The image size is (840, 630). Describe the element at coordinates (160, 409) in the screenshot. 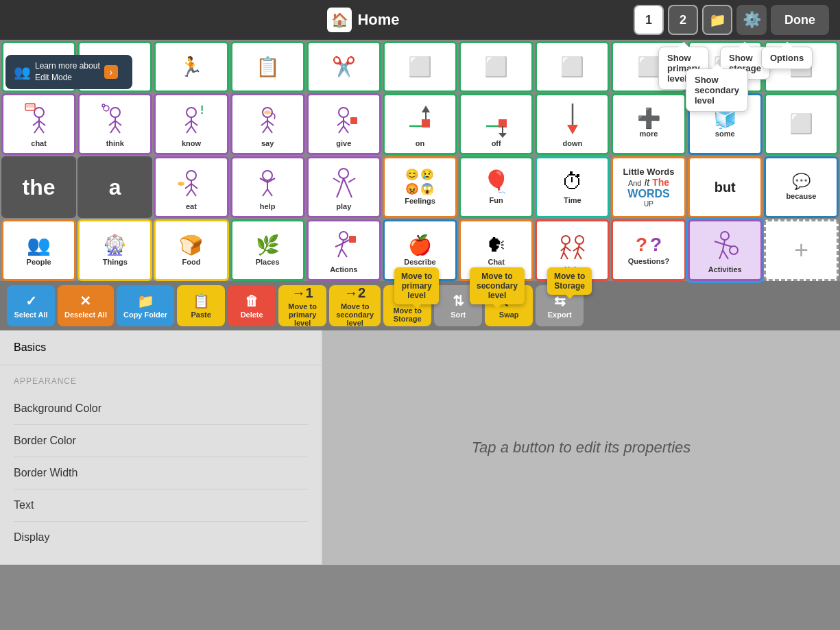

I see `background-color-item: Background Color` at that location.